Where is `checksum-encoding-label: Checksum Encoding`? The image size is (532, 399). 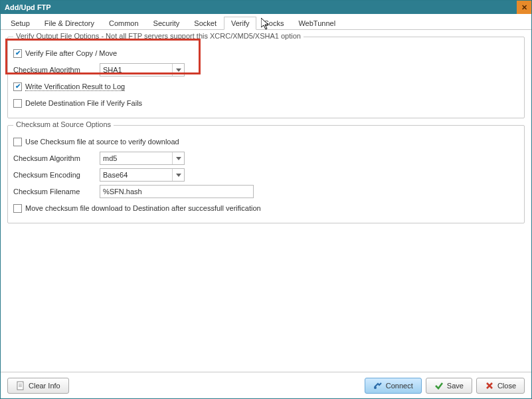
checksum-encoding-label: Checksum Encoding is located at coordinates (56, 175).